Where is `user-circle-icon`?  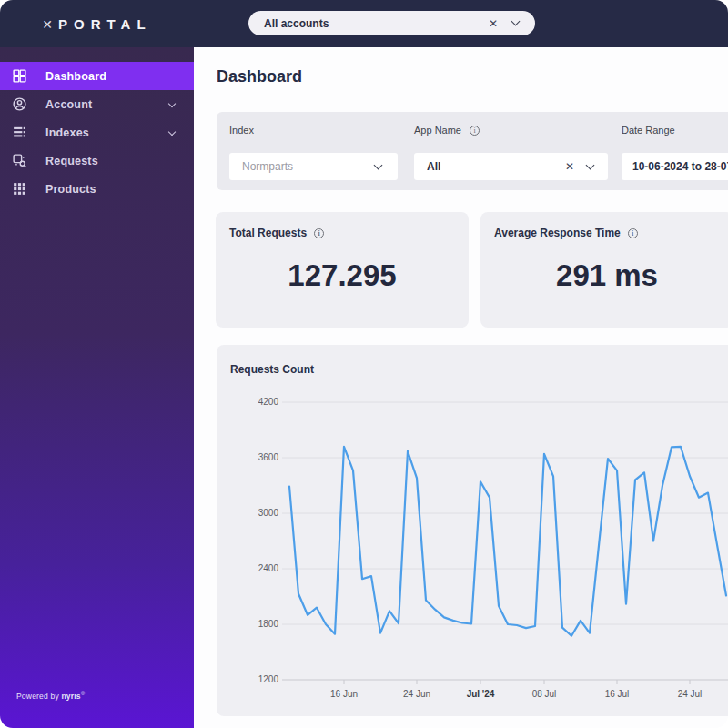 user-circle-icon is located at coordinates (20, 104).